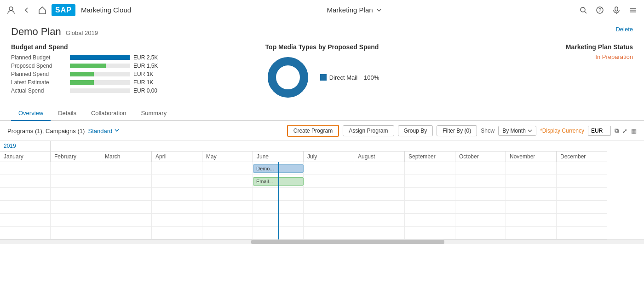 Image resolution: width=644 pixels, height=303 pixels. Describe the element at coordinates (82, 33) in the screenshot. I see `page-subtitle: Global 2019` at that location.